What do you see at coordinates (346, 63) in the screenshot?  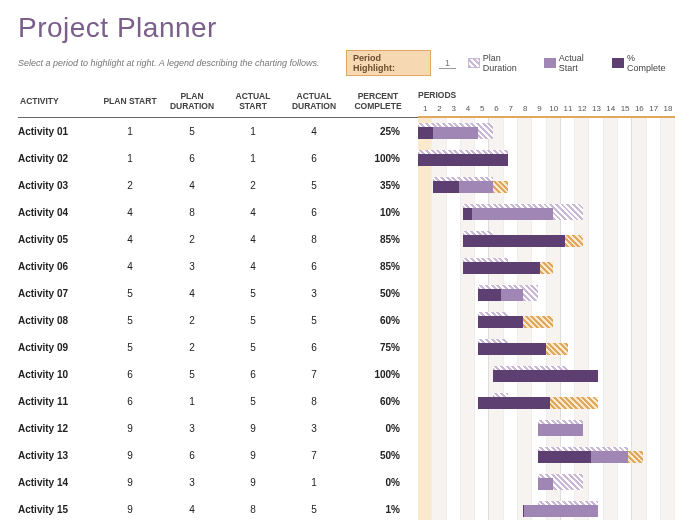 I see `legend-row: Select a period to highlight at right. A…` at bounding box center [346, 63].